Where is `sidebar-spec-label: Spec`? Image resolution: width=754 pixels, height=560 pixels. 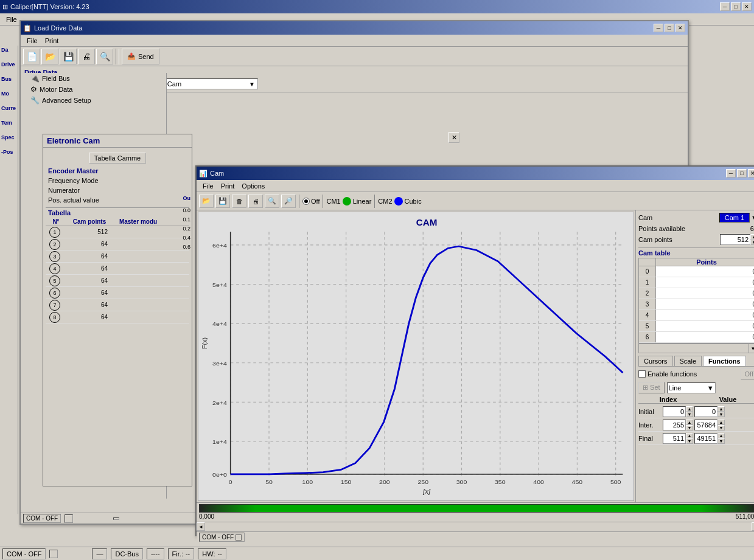 sidebar-spec-label: Spec is located at coordinates (9, 137).